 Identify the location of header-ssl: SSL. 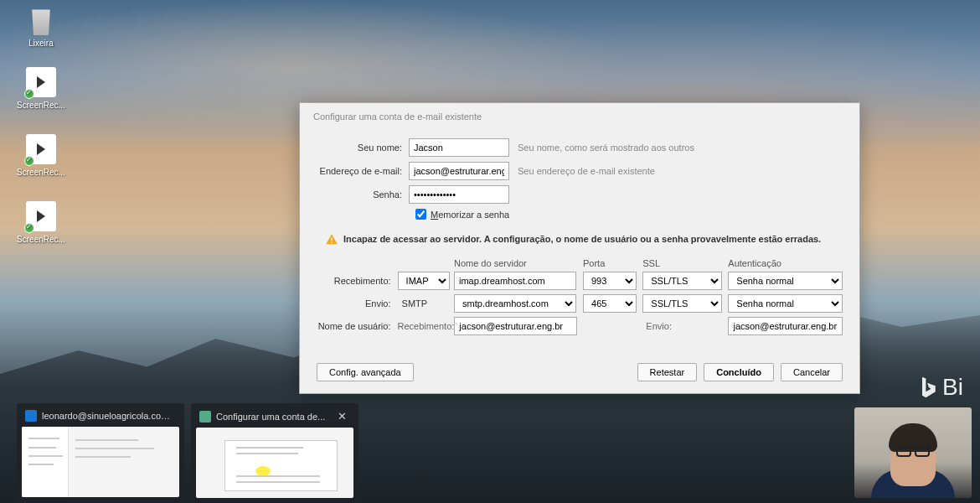
(682, 263).